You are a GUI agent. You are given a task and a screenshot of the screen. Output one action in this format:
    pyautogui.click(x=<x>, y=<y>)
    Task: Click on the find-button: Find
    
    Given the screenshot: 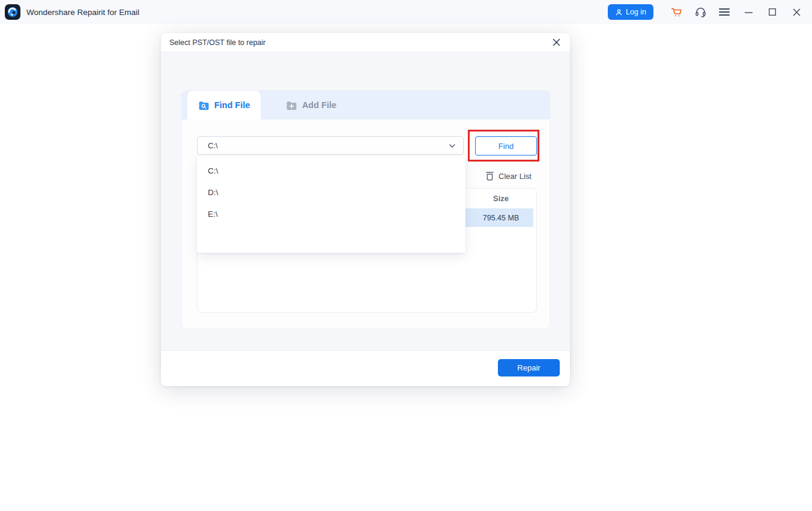 What is the action you would take?
    pyautogui.click(x=506, y=146)
    